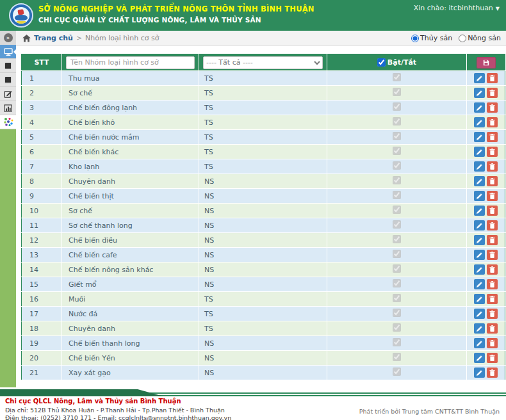 The height and width of the screenshot is (420, 506). Describe the element at coordinates (8, 108) in the screenshot. I see `bar-chart-icon` at that location.